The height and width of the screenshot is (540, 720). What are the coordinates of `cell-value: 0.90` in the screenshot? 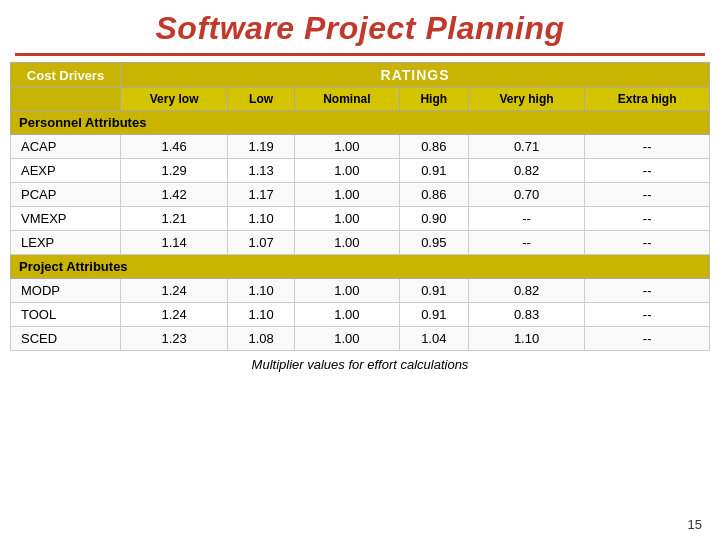 It's located at (434, 219).